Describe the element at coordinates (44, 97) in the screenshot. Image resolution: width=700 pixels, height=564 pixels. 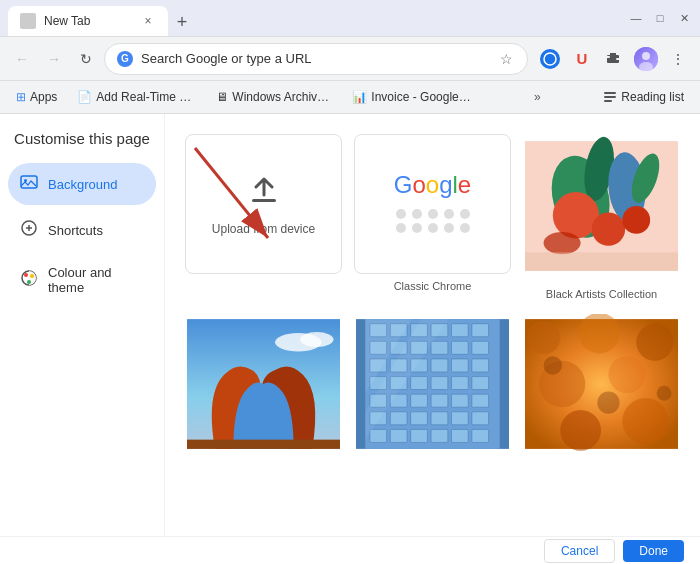
I see `bookmark-apps-label: Apps` at that location.